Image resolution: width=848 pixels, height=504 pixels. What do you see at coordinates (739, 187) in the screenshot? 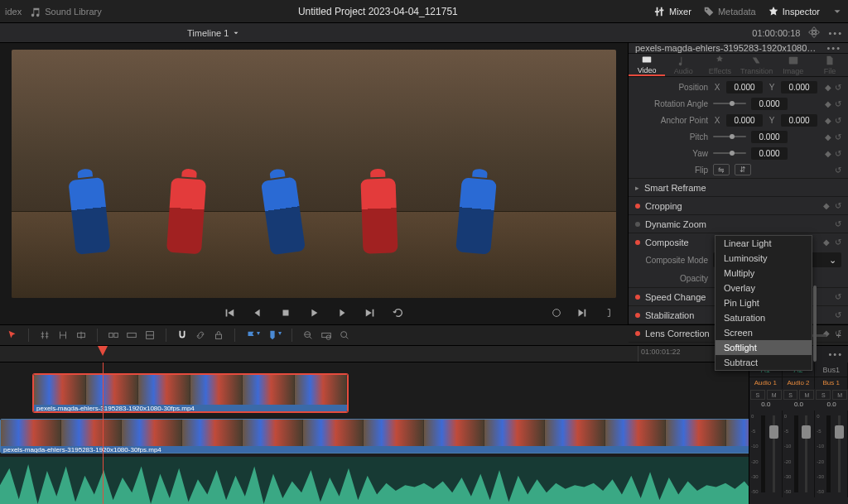
I see `section-smart-reframe: ▸ Smart Reframe` at bounding box center [739, 187].